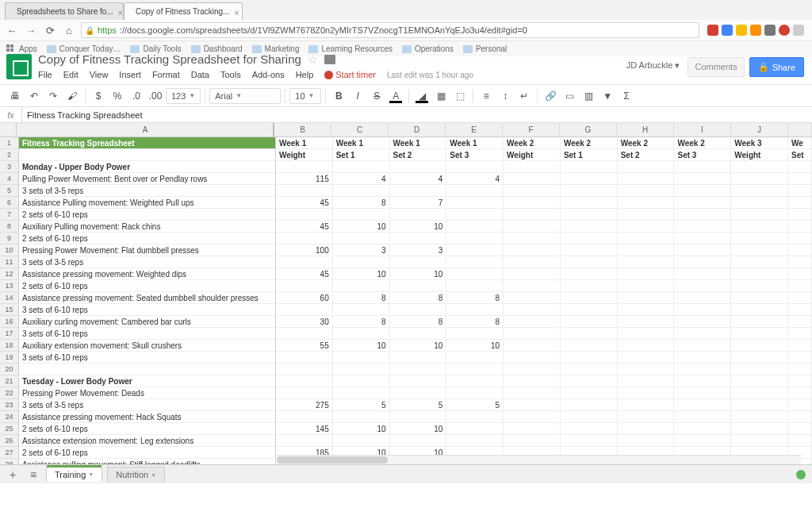 The image size is (812, 508). Describe the element at coordinates (147, 143) in the screenshot. I see `cell: Fitness Tracking Spreadsheet` at that location.